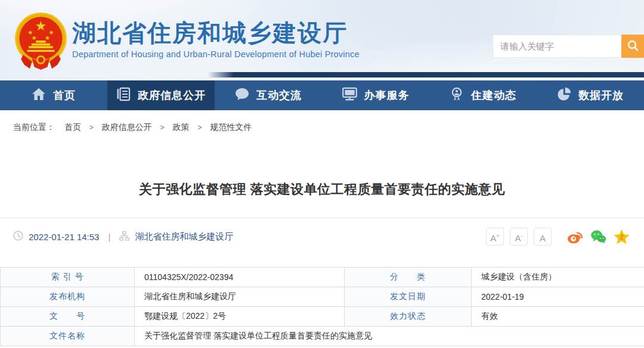 The height and width of the screenshot is (348, 644). What do you see at coordinates (242, 95) in the screenshot?
I see `chat-bubble-icon` at bounding box center [242, 95].